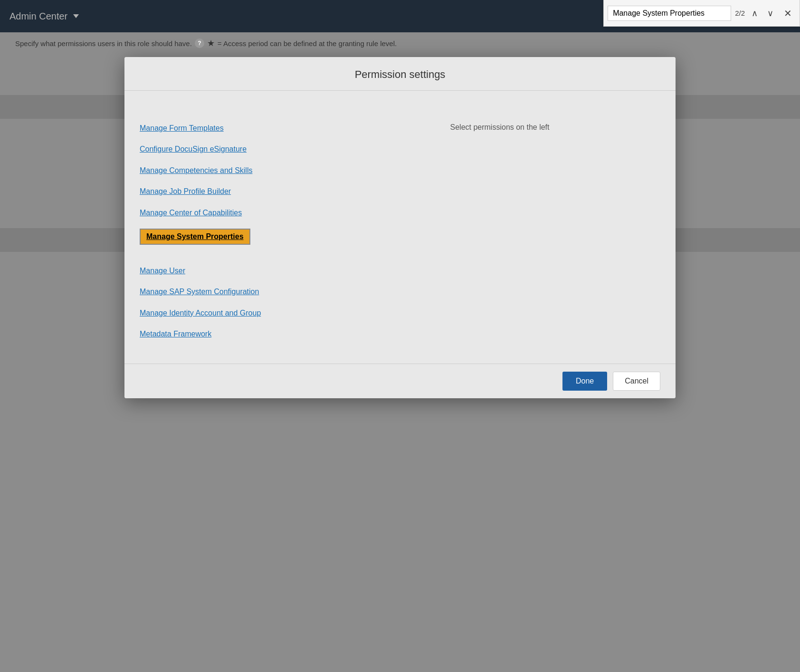 The height and width of the screenshot is (672, 800). What do you see at coordinates (230, 171) in the screenshot?
I see `permission-link-manage-competencies: Manage Competencies and Skills` at bounding box center [230, 171].